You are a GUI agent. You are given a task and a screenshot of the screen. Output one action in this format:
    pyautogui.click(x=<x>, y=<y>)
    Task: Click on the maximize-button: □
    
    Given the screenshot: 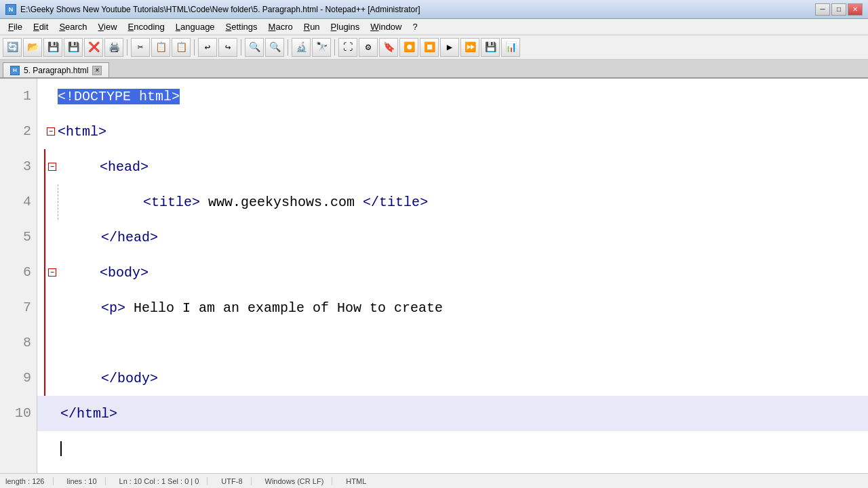 What is the action you would take?
    pyautogui.click(x=839, y=9)
    